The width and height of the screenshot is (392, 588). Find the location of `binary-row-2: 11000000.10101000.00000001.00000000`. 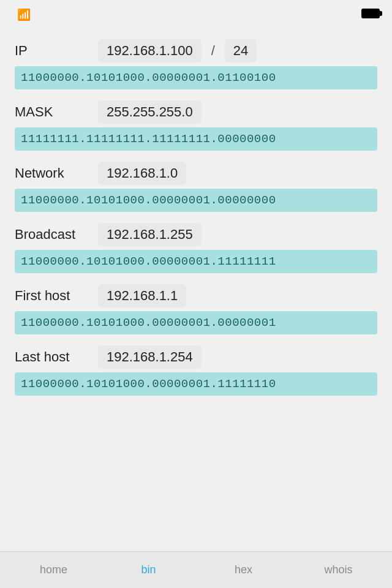

binary-row-2: 11000000.10101000.00000001.00000000 is located at coordinates (196, 200).